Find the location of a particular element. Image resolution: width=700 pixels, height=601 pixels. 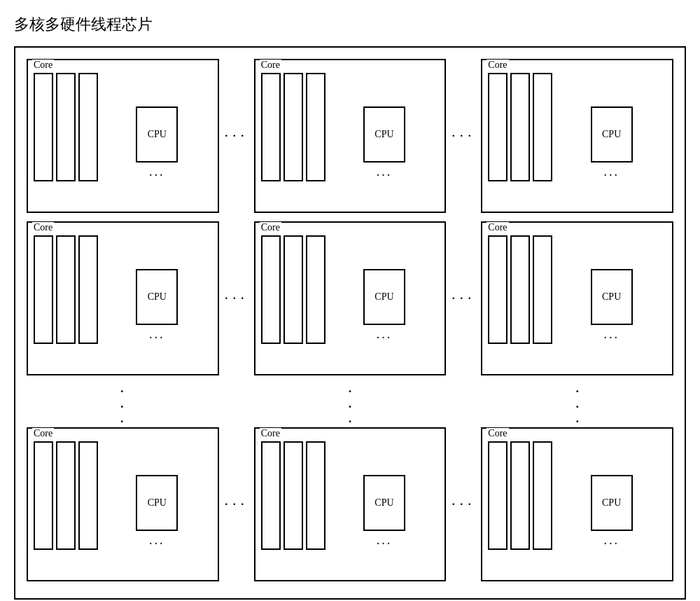

core-box-2: Core CPU ··· is located at coordinates (350, 136).